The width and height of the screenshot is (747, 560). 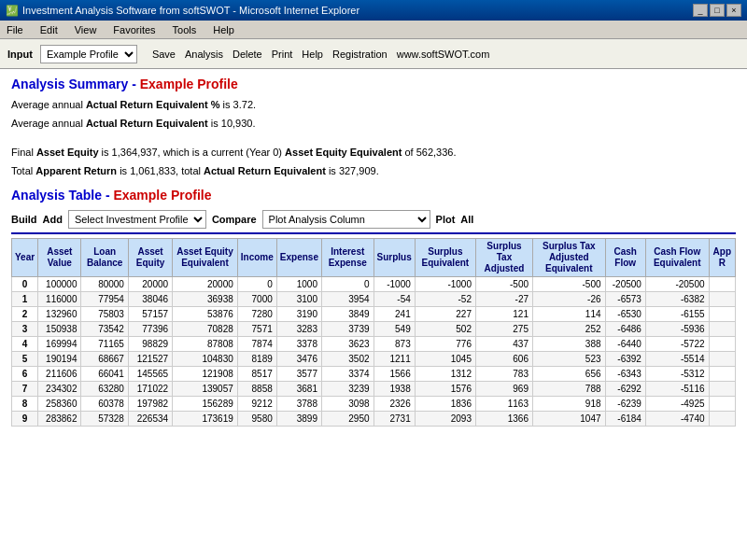 I want to click on column-select: Plot Analysis Column, so click(x=346, y=219).